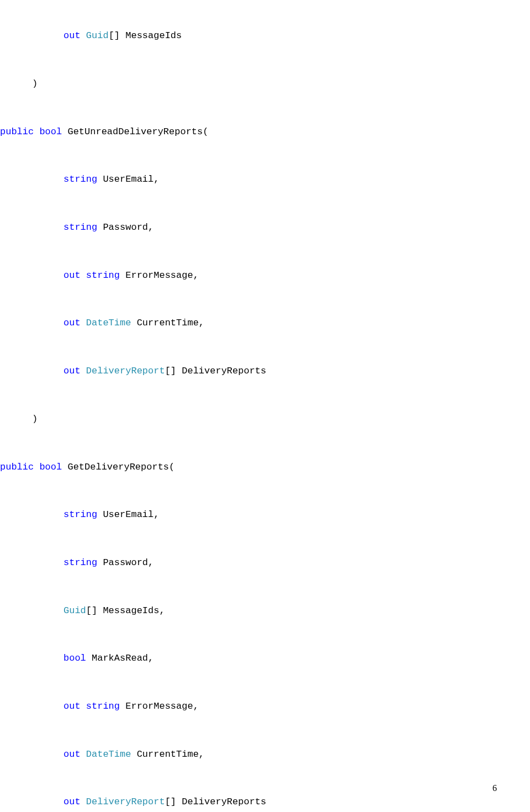 The image size is (530, 812). I want to click on identifier: MarkAsRead,, so click(120, 658).